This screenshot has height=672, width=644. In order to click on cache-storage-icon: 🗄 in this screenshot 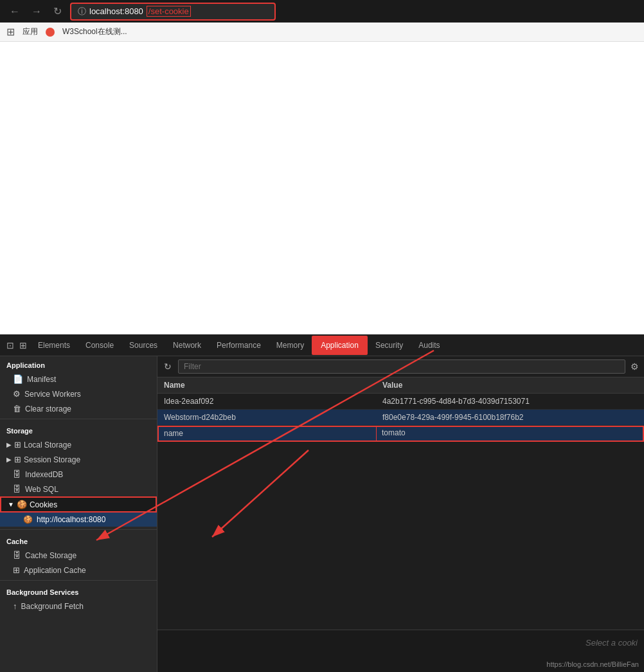, I will do `click(17, 556)`.